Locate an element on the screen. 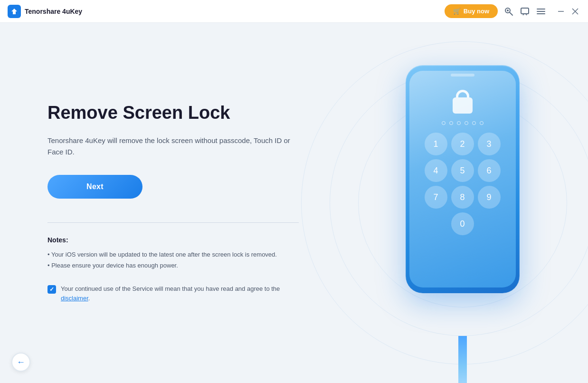 Image resolution: width=588 pixels, height=383 pixels. close-button is located at coordinates (575, 11).